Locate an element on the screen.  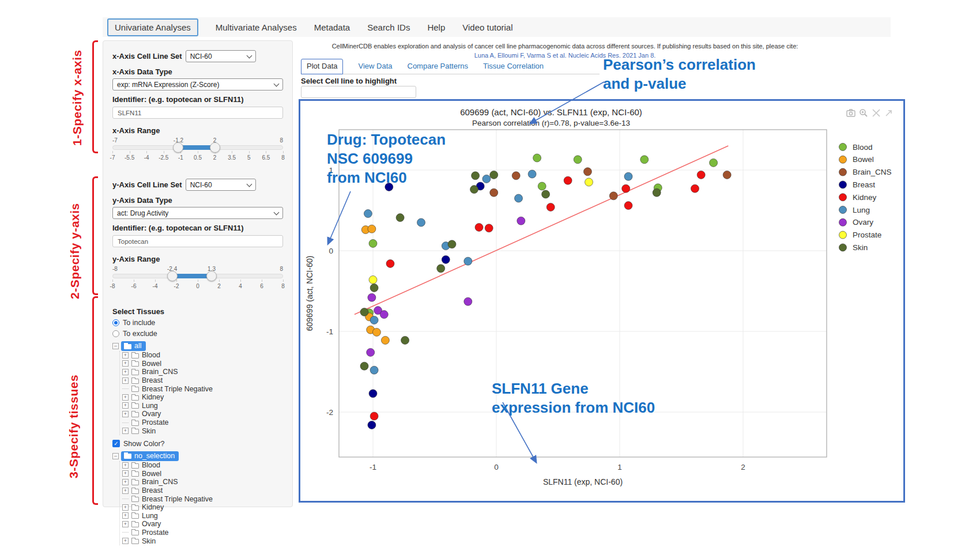
x-cell-line-set-select: NCI-60 is located at coordinates (221, 56).